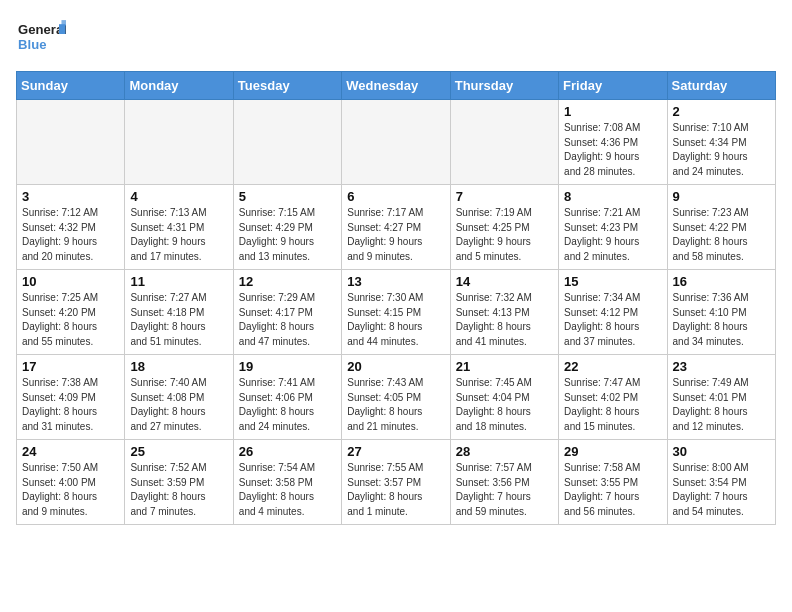 The height and width of the screenshot is (612, 792). Describe the element at coordinates (70, 490) in the screenshot. I see `day-info: Sunrise: 7:50 AM Sunset: 4:00 PM Dayligh…` at that location.